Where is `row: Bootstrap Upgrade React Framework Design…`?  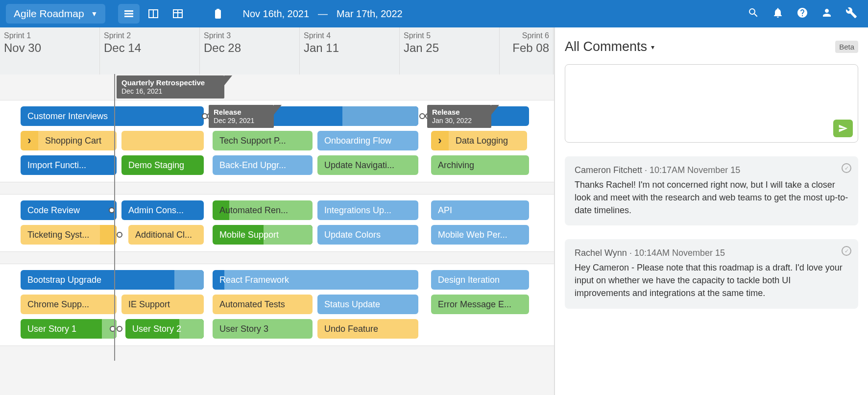 row: Bootstrap Upgrade React Framework Design… is located at coordinates (277, 280).